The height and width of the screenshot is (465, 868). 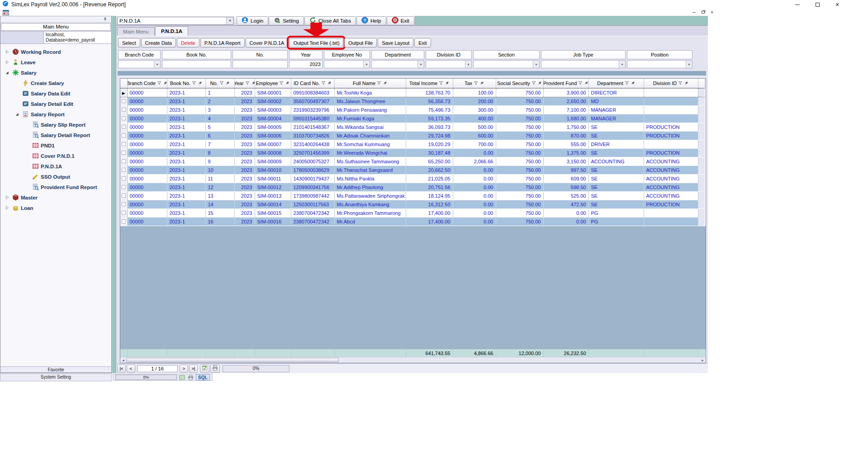 What do you see at coordinates (273, 127) in the screenshot?
I see `cell-employee: SIM-00005` at bounding box center [273, 127].